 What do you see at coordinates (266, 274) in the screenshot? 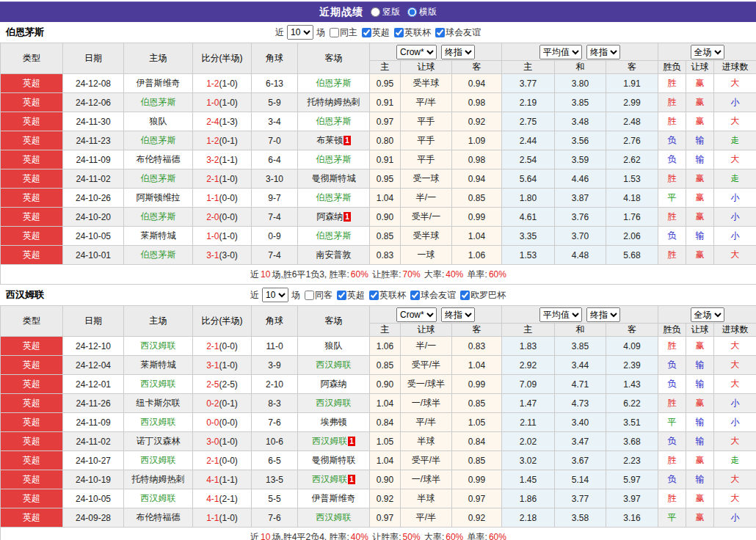
I see `summary-segment: 10` at bounding box center [266, 274].